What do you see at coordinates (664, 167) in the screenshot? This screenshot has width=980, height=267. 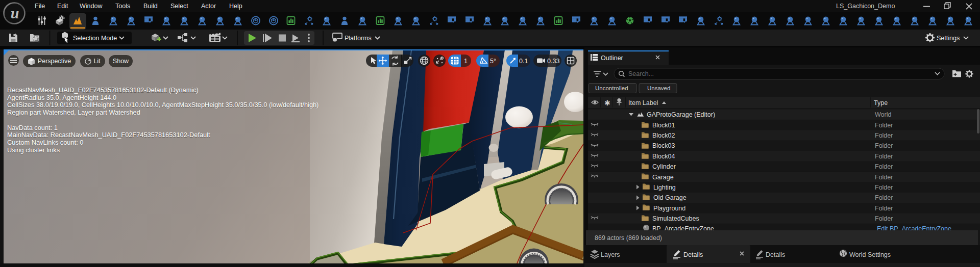 I see `svg-text: Cylinder` at bounding box center [664, 167].